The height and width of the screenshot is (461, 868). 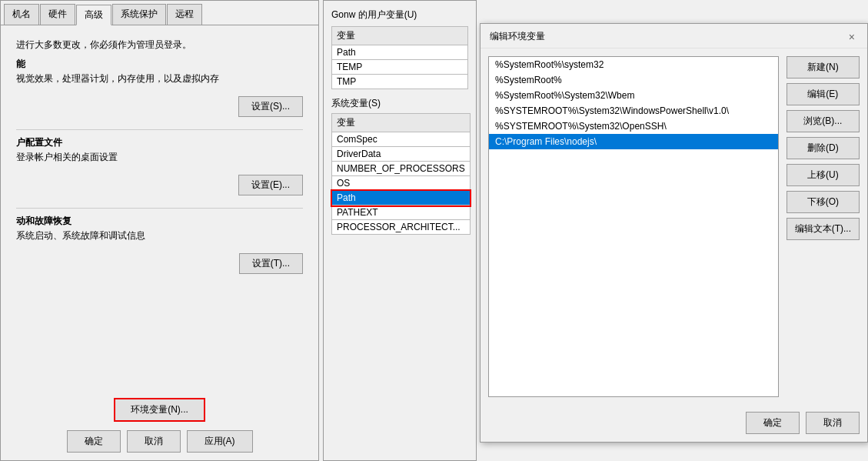 I want to click on sys-var-row-6: PROCESSOR_ARCHITECT..., so click(x=401, y=228).